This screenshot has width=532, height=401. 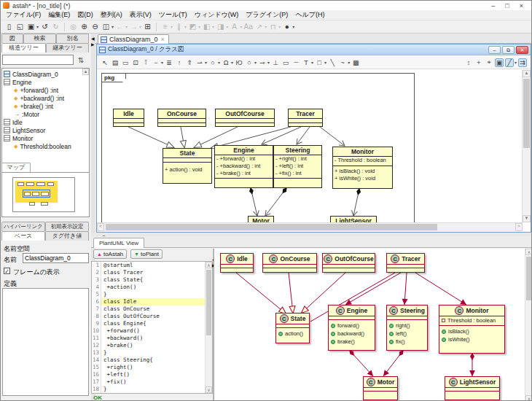 What do you see at coordinates (39, 38) in the screenshot?
I see `tab-search: 検索` at bounding box center [39, 38].